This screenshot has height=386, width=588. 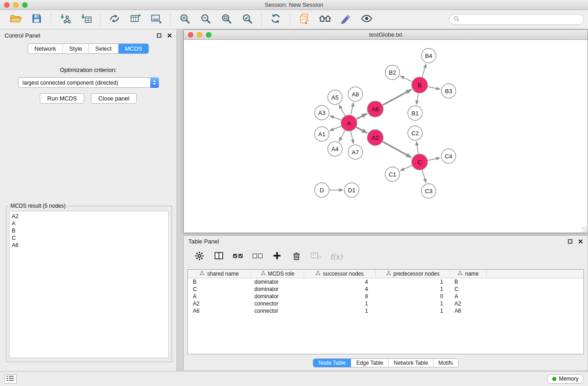 I want to click on memory-button: Memory, so click(x=565, y=379).